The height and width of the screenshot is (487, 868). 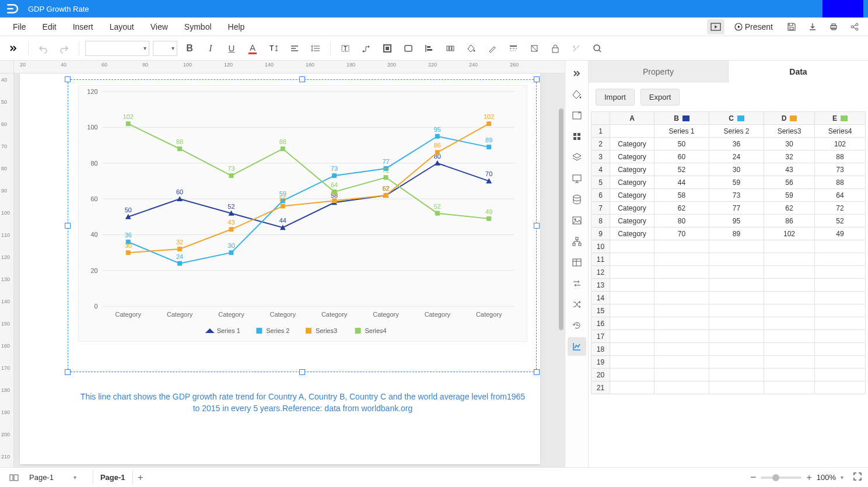 I want to click on search-icon, so click(x=597, y=48).